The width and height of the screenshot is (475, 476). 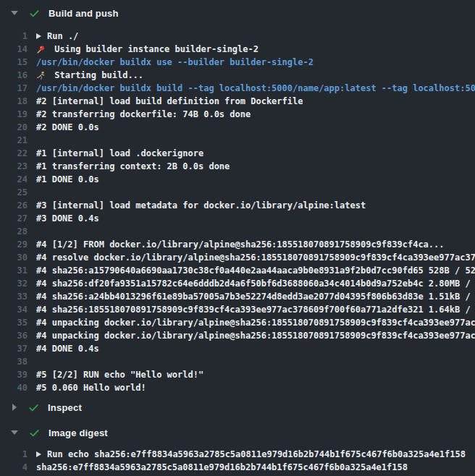 What do you see at coordinates (238, 407) in the screenshot?
I see `section-inspect: Inspect` at bounding box center [238, 407].